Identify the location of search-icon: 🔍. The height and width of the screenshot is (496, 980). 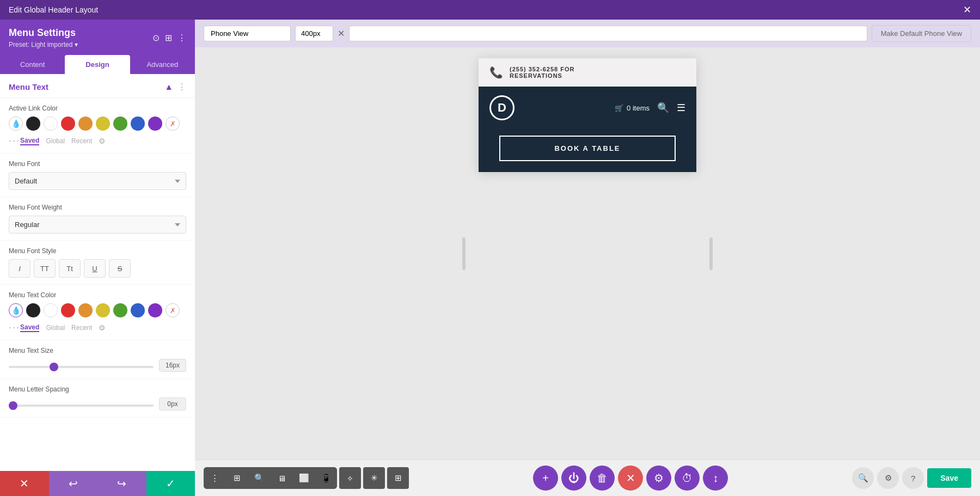
(663, 108).